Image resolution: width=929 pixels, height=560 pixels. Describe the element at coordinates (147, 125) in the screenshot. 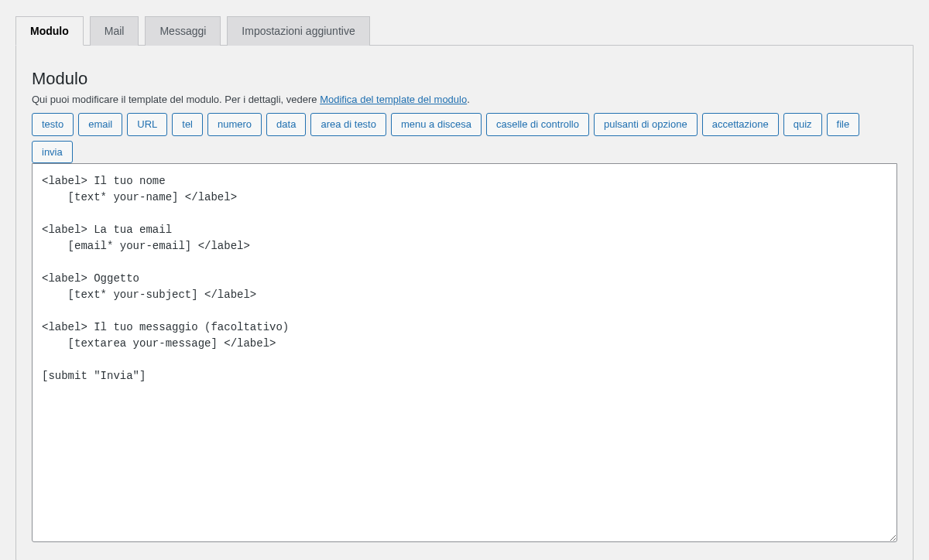

I see `tag-button-url: URL` at that location.